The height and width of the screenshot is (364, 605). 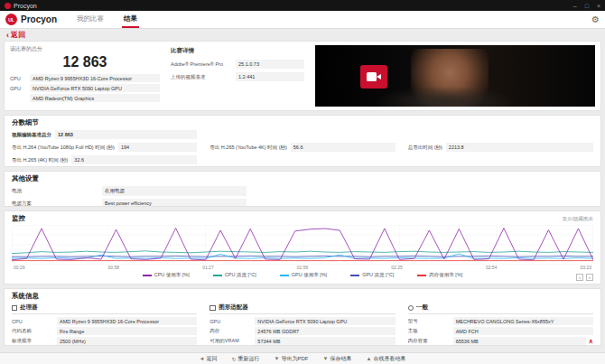 What do you see at coordinates (85, 89) in the screenshot?
I see `hw-row: GPU NVIDIA GeForce RTX 5090 Laptop GPU` at bounding box center [85, 89].